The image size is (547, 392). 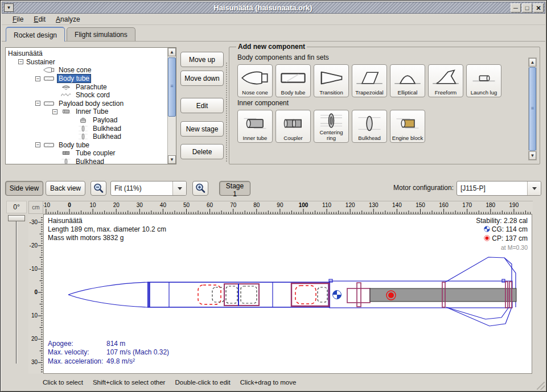 What do you see at coordinates (87, 106) in the screenshot?
I see `tree-body: Haisunäätä−SustainerNose cone−Body tubeP…` at bounding box center [87, 106].